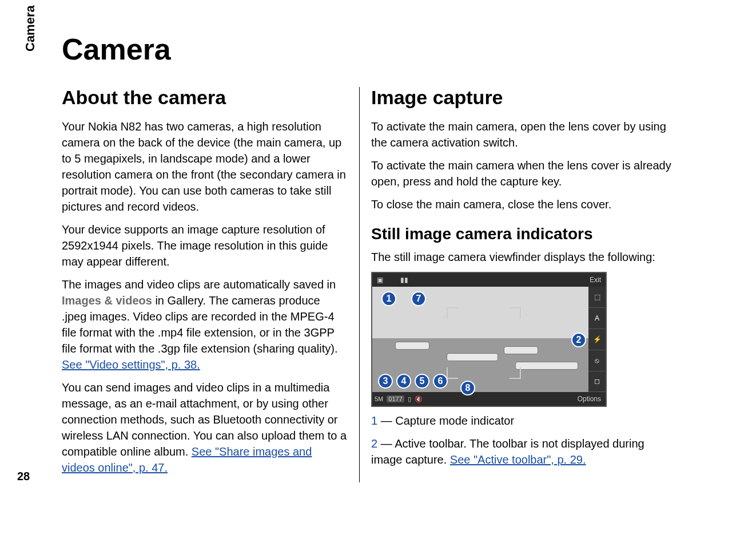 The image size is (756, 546). I want to click on toolbar-item-icon: ⦸, so click(597, 361).